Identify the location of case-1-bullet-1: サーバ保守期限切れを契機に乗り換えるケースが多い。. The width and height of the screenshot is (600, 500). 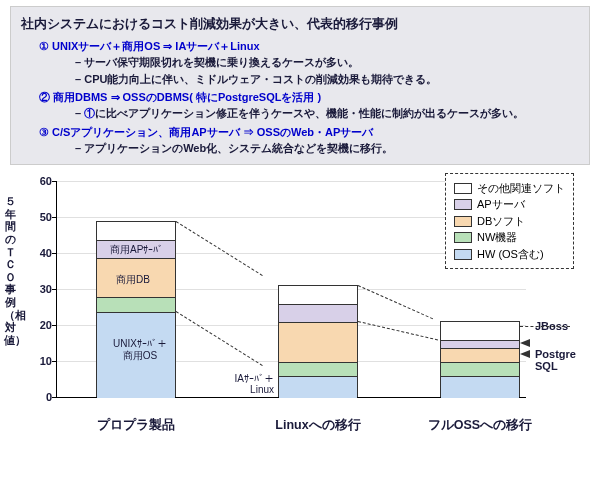
(327, 62).